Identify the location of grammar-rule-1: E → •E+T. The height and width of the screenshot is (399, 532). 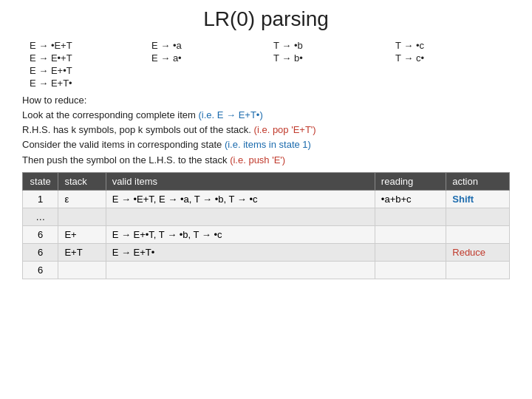
(87, 46).